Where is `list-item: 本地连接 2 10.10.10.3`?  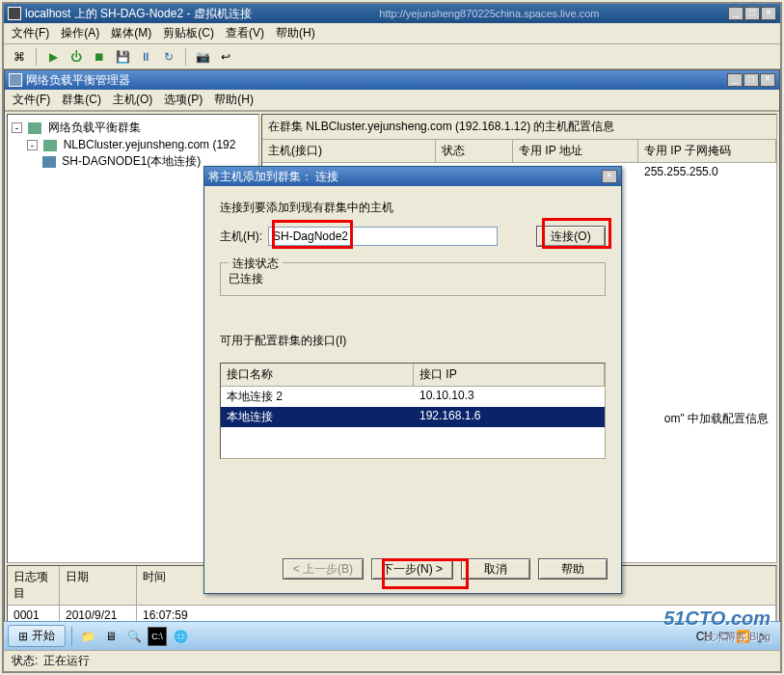 list-item: 本地连接 2 10.10.10.3 is located at coordinates (413, 397).